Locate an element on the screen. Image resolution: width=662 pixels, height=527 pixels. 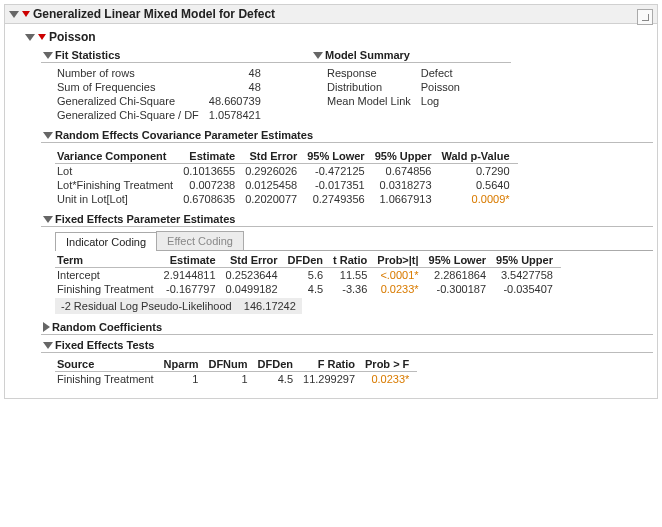
tab-indicator-coding: Indicator Coding is located at coordinates (106, 242).